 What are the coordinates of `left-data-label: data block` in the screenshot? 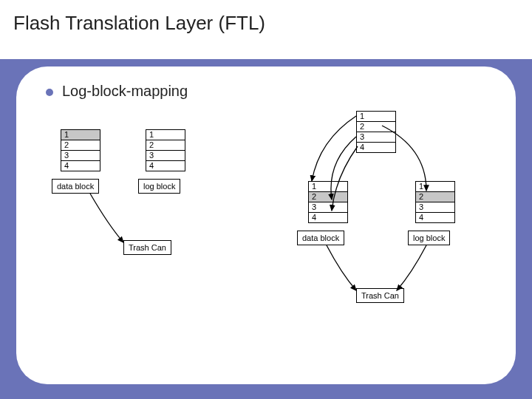 It's located at (75, 186).